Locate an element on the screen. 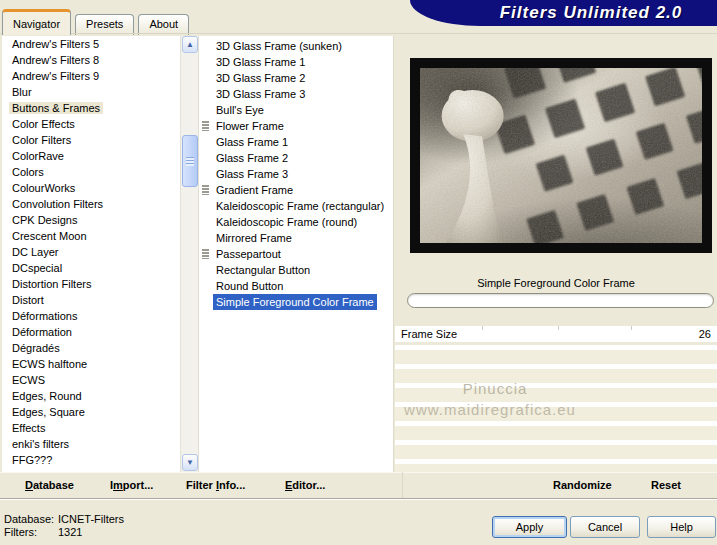  category-item: Color Filters is located at coordinates (91, 140).